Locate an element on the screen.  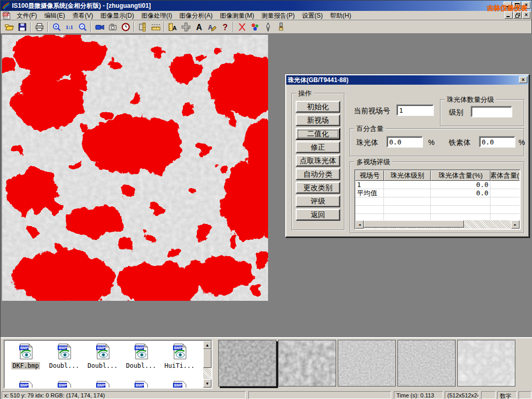
zoom-out-button is located at coordinates (82, 27).